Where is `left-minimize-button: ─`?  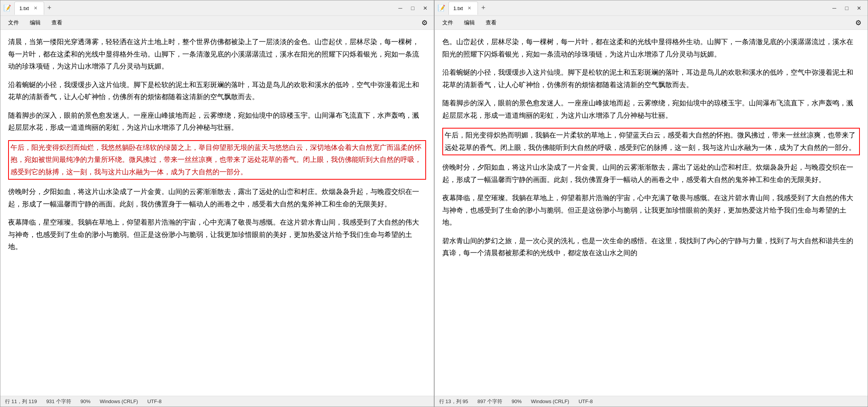
left-minimize-button: ─ is located at coordinates (401, 8).